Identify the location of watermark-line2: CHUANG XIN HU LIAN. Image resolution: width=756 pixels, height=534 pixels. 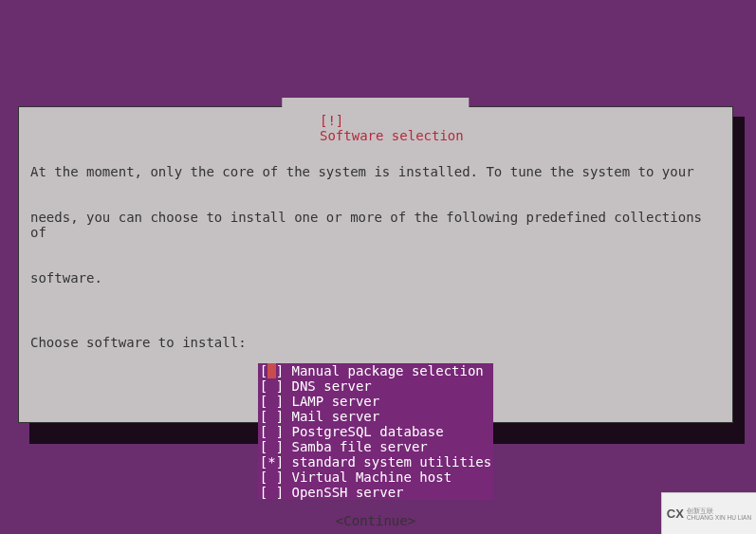
(719, 518).